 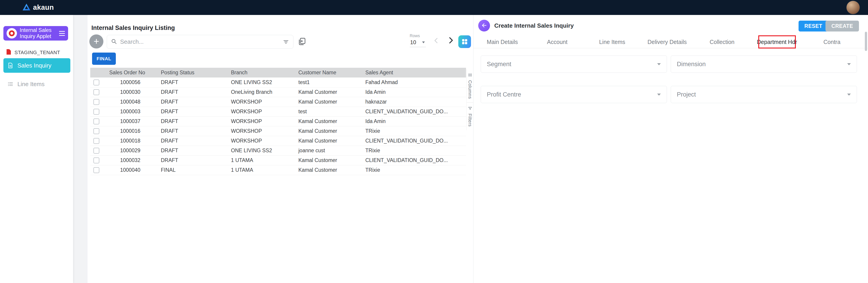 What do you see at coordinates (31, 84) in the screenshot?
I see `sidebar-item-label: Line Items` at bounding box center [31, 84].